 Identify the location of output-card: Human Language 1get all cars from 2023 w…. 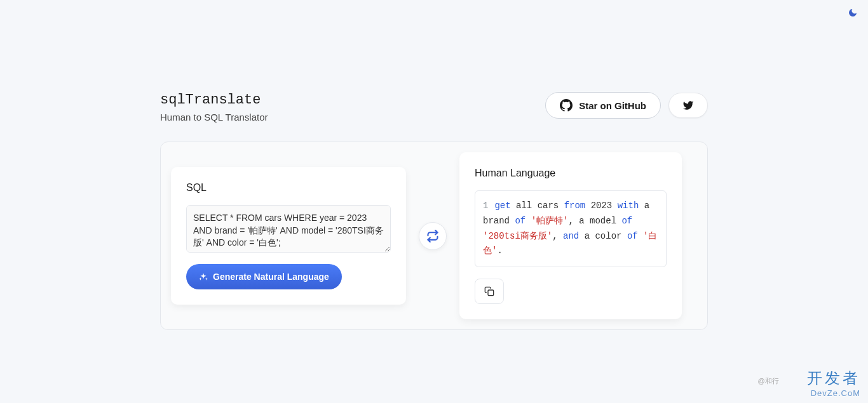
(571, 236).